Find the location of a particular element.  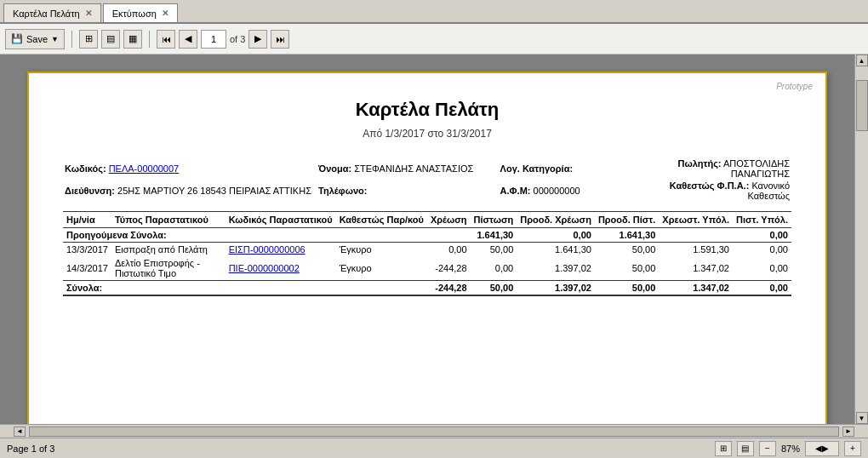

row2-type: Δελτίο Επιστροφής - Πιστωτικό Τιμο is located at coordinates (168, 269).